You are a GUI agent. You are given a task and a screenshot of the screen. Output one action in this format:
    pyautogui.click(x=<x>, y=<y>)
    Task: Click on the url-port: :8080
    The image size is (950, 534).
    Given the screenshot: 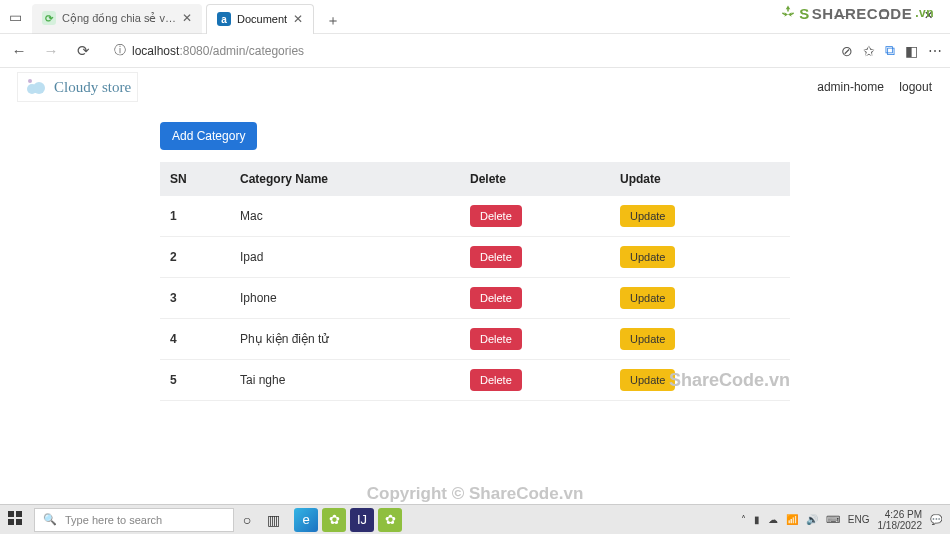 What is the action you would take?
    pyautogui.click(x=194, y=51)
    